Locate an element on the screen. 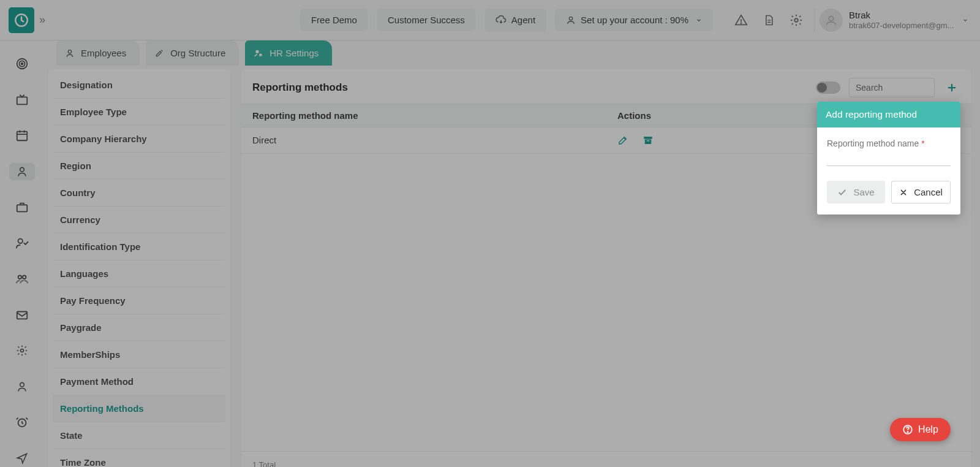 The height and width of the screenshot is (467, 980). field-label: Reporting method name* is located at coordinates (889, 143).